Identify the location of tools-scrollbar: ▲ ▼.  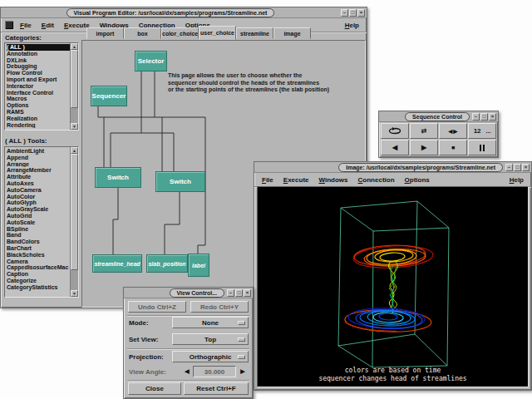
(74, 222).